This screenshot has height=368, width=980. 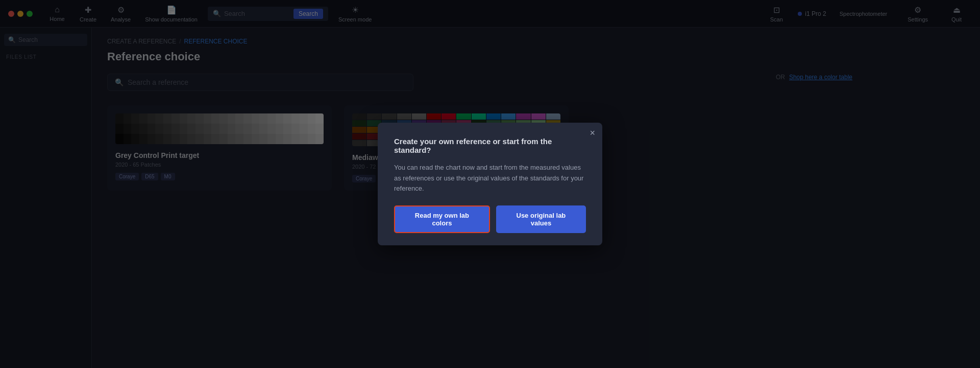 I want to click on use-original-lab-button: Use original lab values, so click(x=541, y=219).